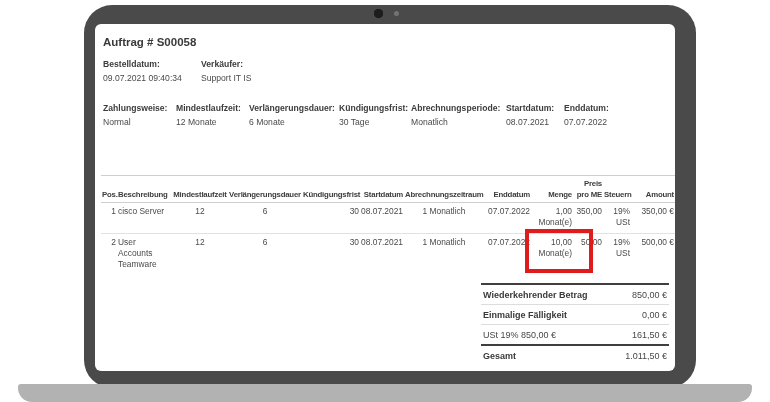  What do you see at coordinates (144, 218) in the screenshot?
I see `cell-beschreibung: cisco Server` at bounding box center [144, 218].